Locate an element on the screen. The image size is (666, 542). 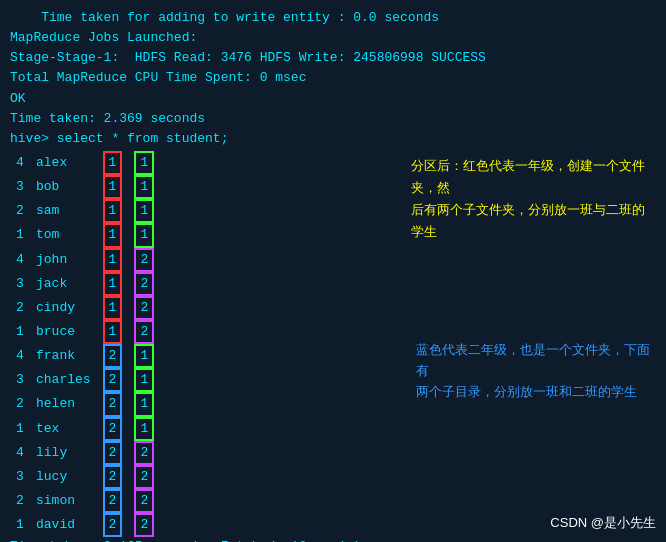
line-timetaken2: Time taken: 0.165 seconds, Fetched: 16 r… is located at coordinates (333, 540).